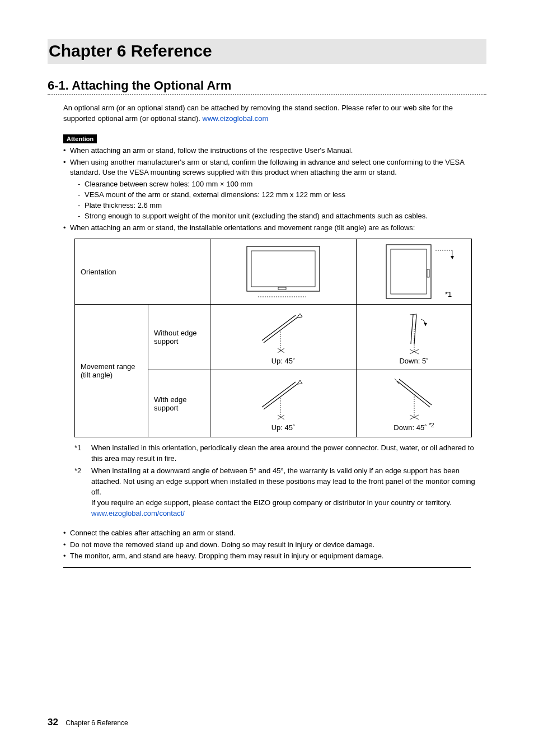 Image resolution: width=534 pixels, height=756 pixels. Describe the element at coordinates (80, 139) in the screenshot. I see `attention-label: Attention` at that location.